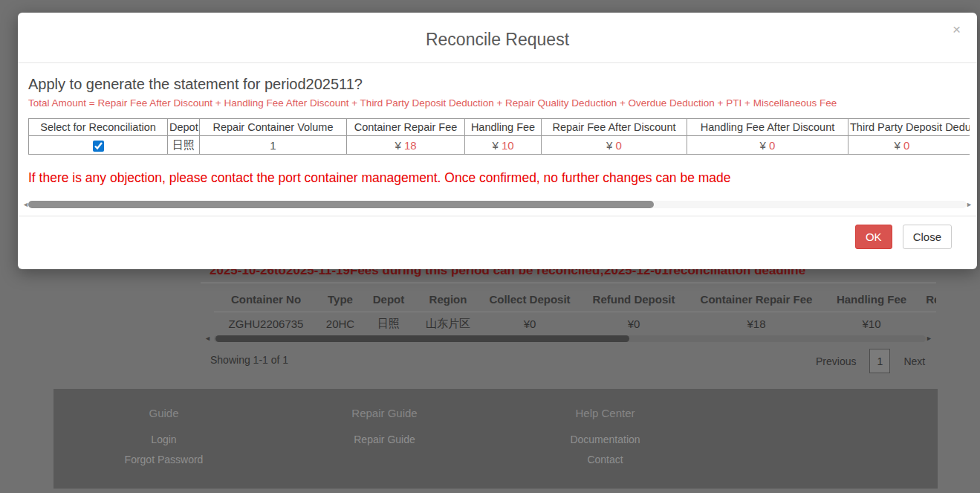  What do you see at coordinates (406, 146) in the screenshot?
I see `cell-container-repair-fee: ¥ 18` at bounding box center [406, 146].